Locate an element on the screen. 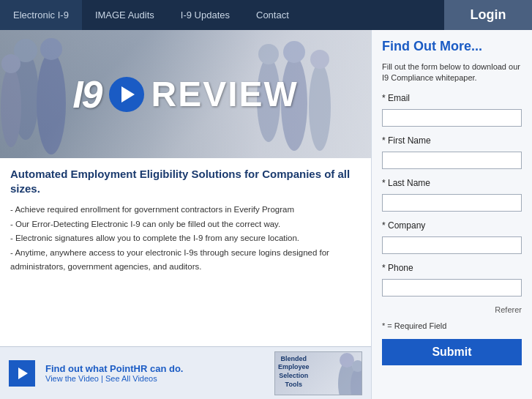 The width and height of the screenshot is (532, 399). bullet-list: - Achieve required enrollment for govern… is located at coordinates (186, 239).